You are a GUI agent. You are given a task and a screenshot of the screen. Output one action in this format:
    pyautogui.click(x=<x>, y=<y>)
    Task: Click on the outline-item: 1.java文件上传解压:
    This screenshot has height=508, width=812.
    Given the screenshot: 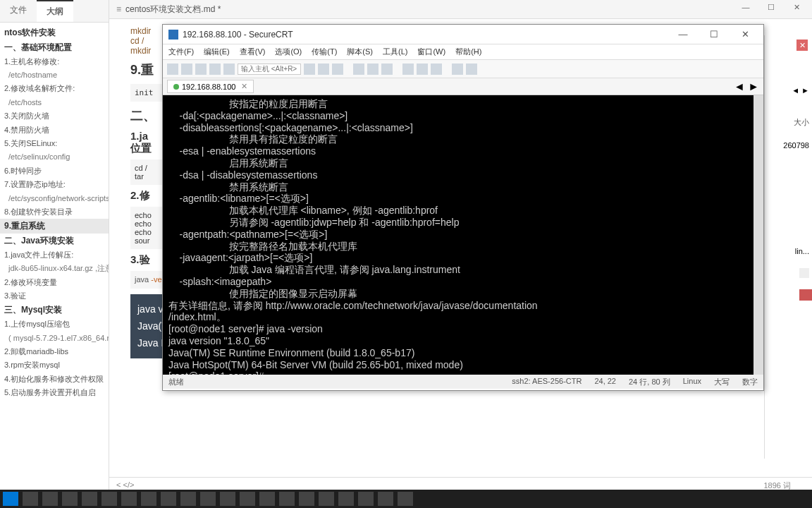 What is the action you would take?
    pyautogui.click(x=54, y=255)
    